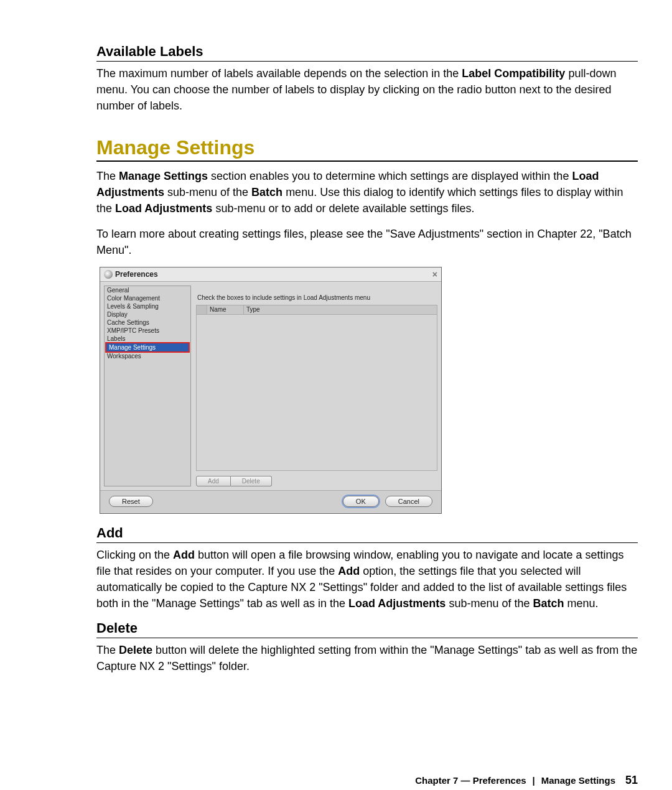 The height and width of the screenshot is (790, 672). What do you see at coordinates (317, 295) in the screenshot?
I see `dialog-instruction: Check the boxes to include settings in L…` at bounding box center [317, 295].